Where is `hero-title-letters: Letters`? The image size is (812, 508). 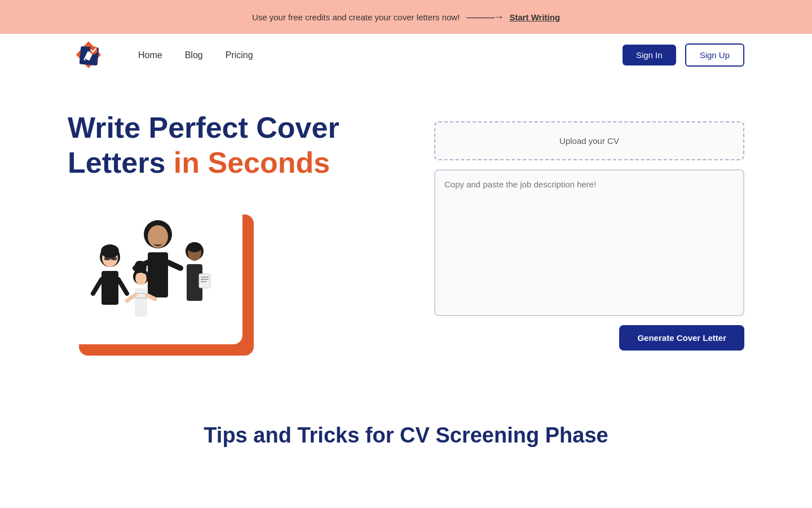
hero-title-letters: Letters is located at coordinates (121, 163).